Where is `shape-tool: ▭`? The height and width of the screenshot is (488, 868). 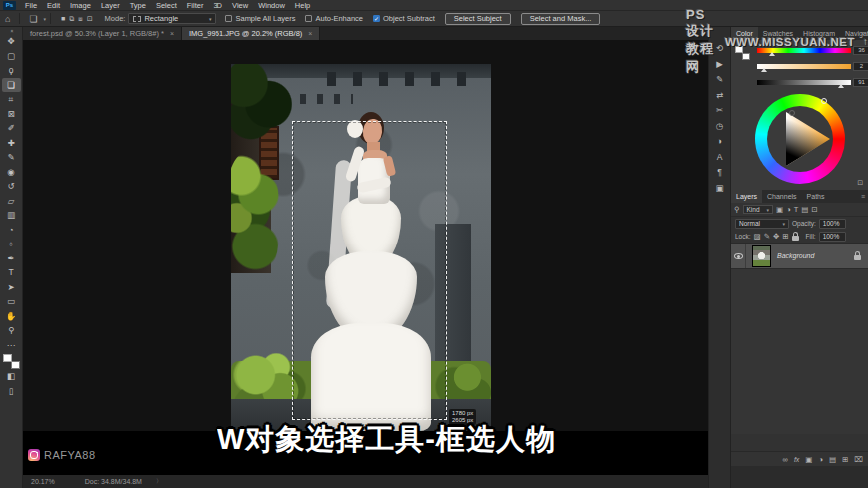 shape-tool: ▭ is located at coordinates (12, 301).